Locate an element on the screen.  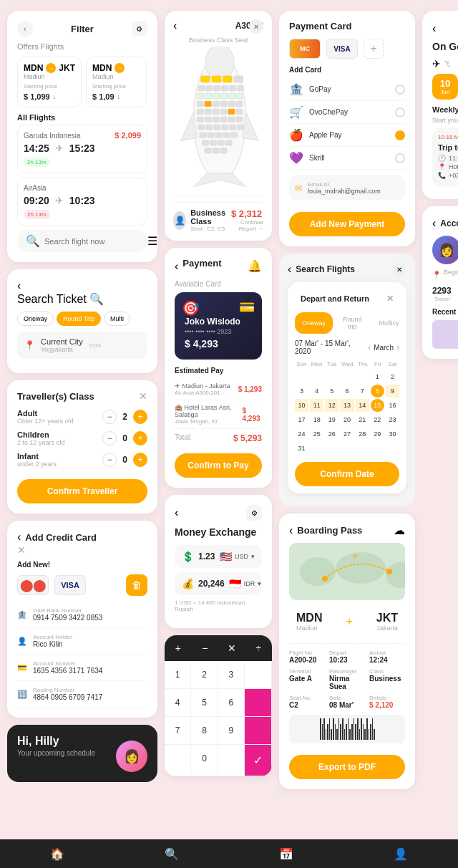
numpad-7: 7 is located at coordinates (177, 730).